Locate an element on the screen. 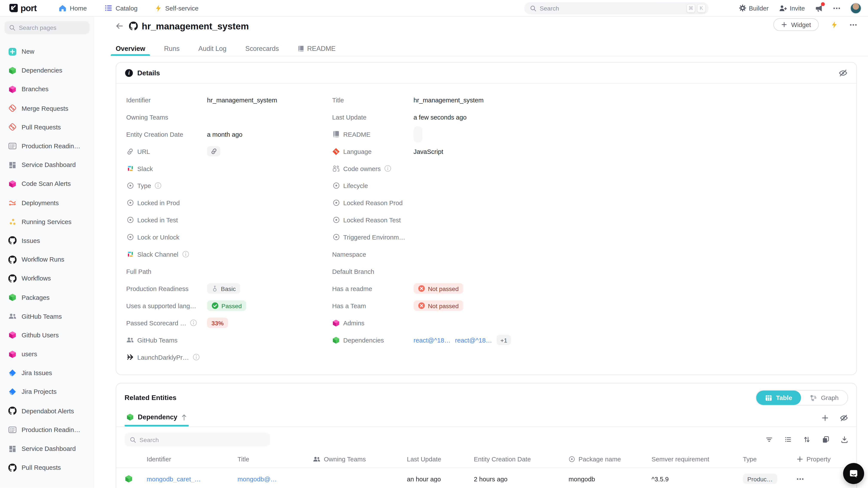 The height and width of the screenshot is (488, 868). info-icon is located at coordinates (185, 254).